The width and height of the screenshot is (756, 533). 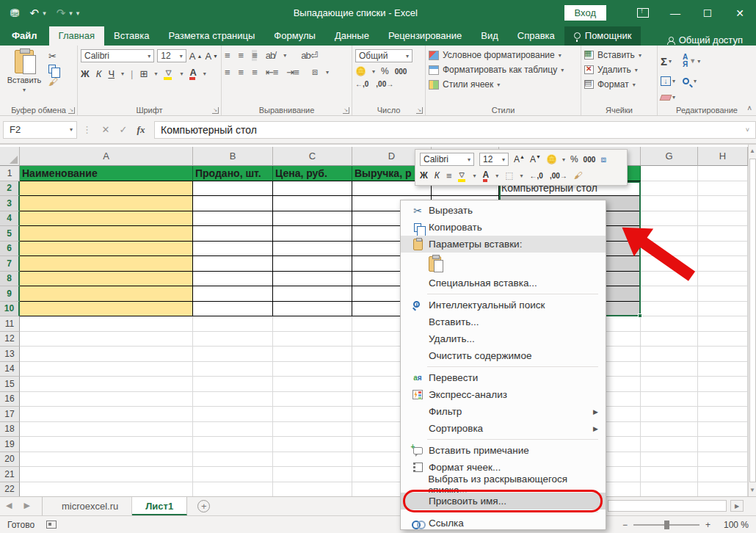 I want to click on cell-C9, so click(x=313, y=294).